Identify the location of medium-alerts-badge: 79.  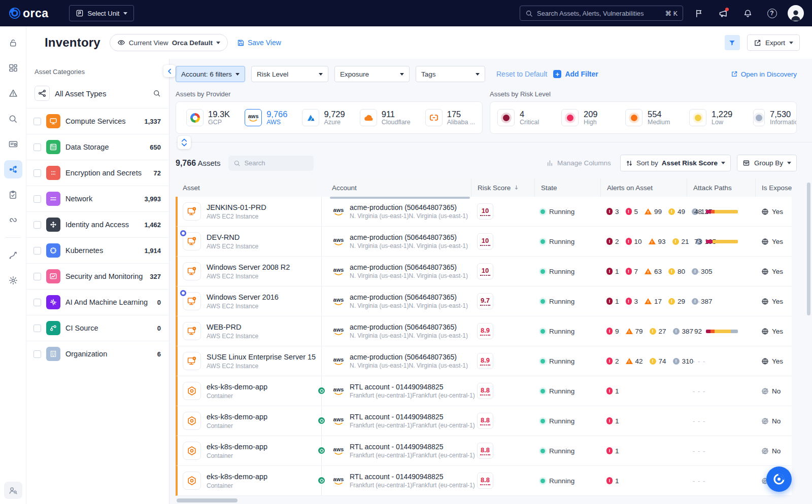
(634, 332).